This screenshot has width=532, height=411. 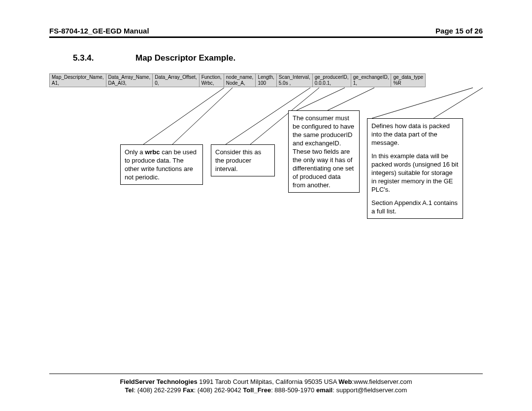 What do you see at coordinates (266, 374) in the screenshot?
I see `footer-rule` at bounding box center [266, 374].